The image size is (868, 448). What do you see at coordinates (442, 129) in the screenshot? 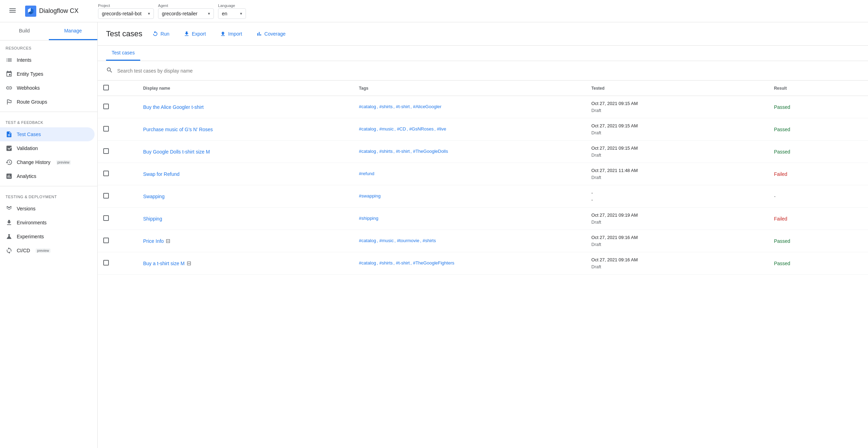
I see `tag-link: #live` at bounding box center [442, 129].